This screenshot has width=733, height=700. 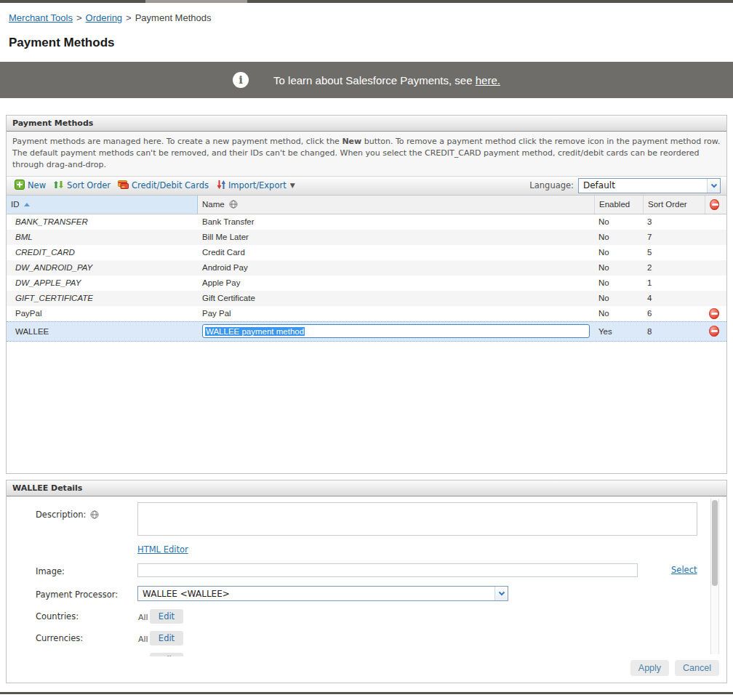 What do you see at coordinates (102, 298) in the screenshot?
I see `row-id-cell: GIFT_CERTIFICATE` at bounding box center [102, 298].